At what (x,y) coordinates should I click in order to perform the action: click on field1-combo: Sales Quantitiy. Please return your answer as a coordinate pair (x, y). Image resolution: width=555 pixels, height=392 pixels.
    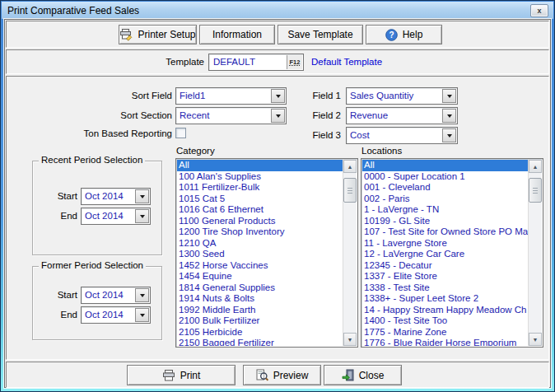
    Looking at the image, I should click on (402, 96).